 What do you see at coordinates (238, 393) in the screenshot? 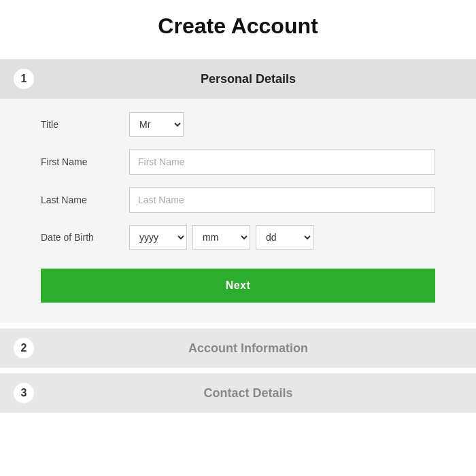
I see `section-contact-details: 3 Contact Details` at bounding box center [238, 393].